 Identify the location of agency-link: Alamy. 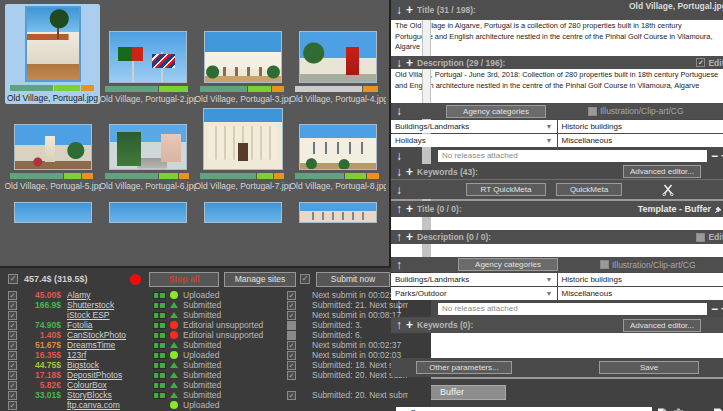
(106, 295).